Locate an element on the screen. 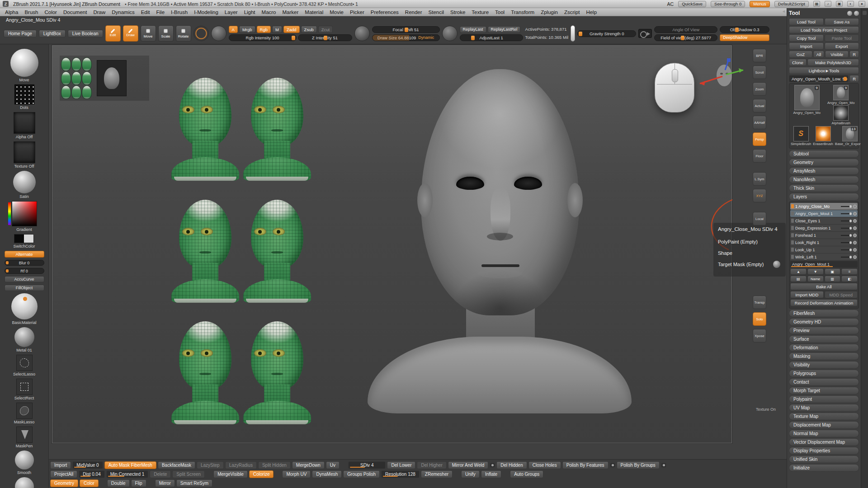 This screenshot has height=488, width=868. bottom-button: Mirror is located at coordinates (165, 483).